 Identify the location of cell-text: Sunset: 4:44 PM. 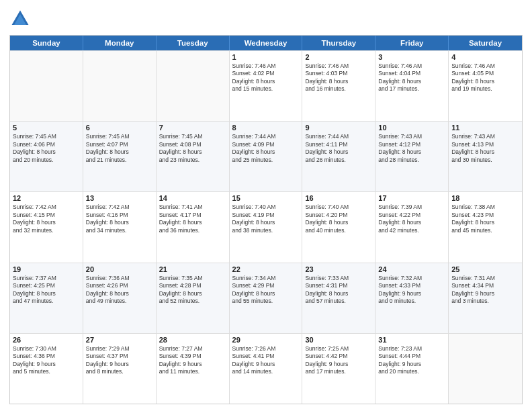
(412, 356).